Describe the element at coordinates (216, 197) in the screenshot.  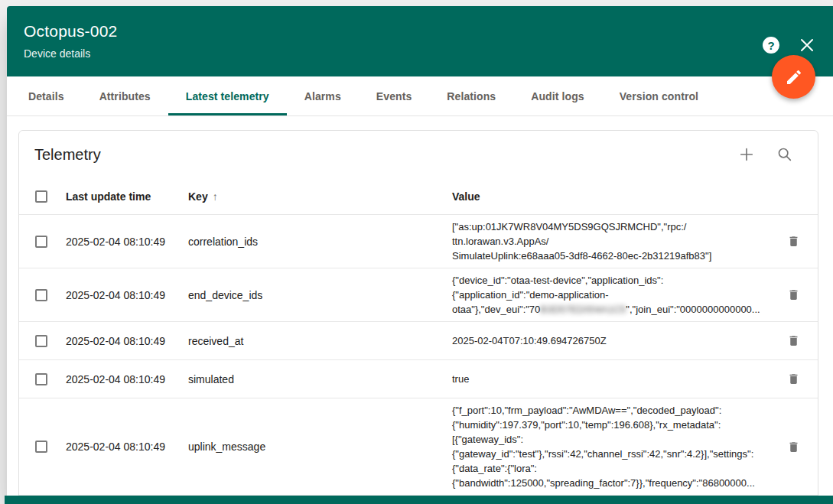
I see `sort-ascending-icon: ↑` at that location.